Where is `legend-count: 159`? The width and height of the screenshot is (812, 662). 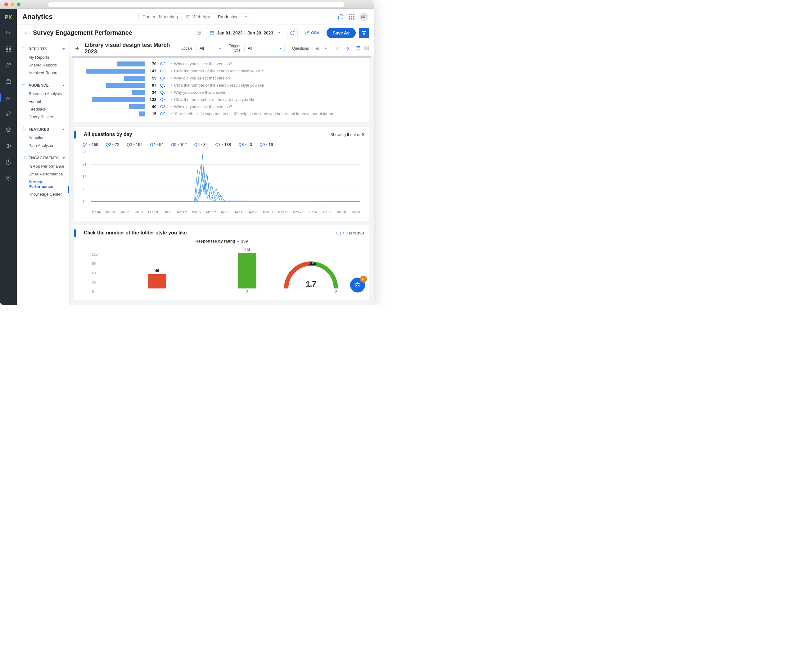
legend-count: 159 is located at coordinates (95, 145).